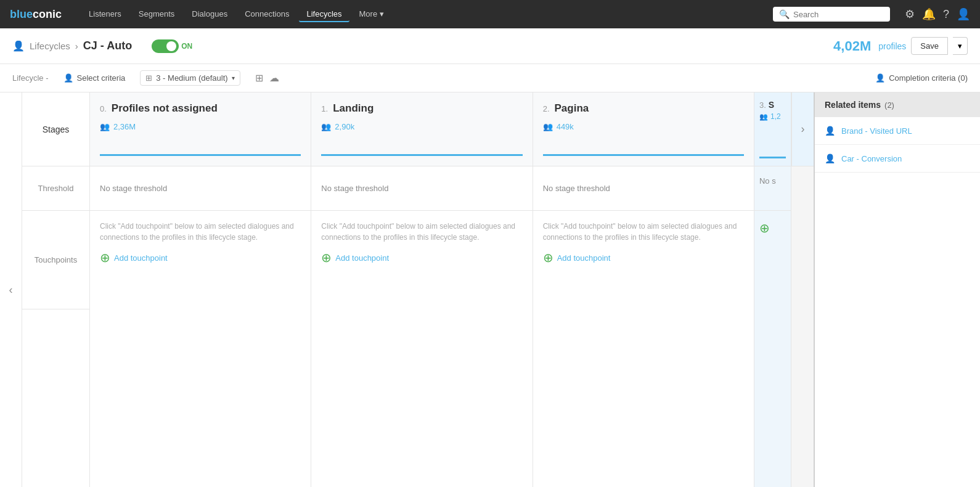 This screenshot has width=980, height=487. Describe the element at coordinates (420, 15) in the screenshot. I see `nav-links: Listeners Segments Dialogues Connections…` at that location.